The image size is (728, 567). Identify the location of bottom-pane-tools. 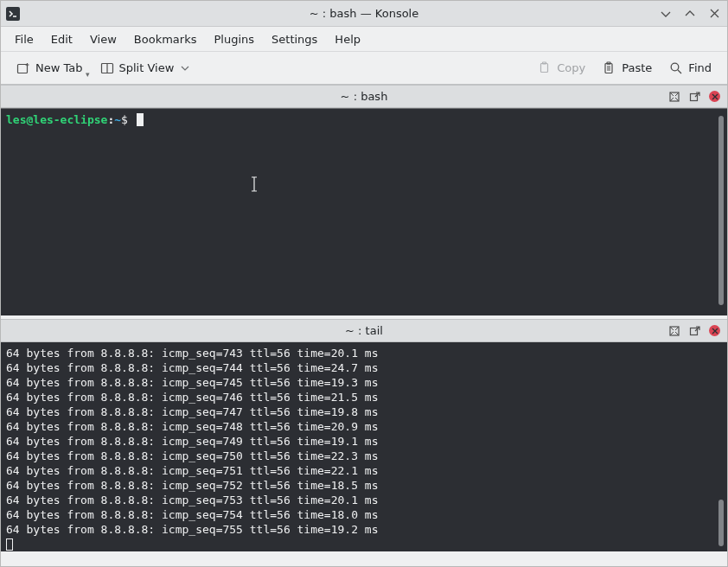
(697, 331).